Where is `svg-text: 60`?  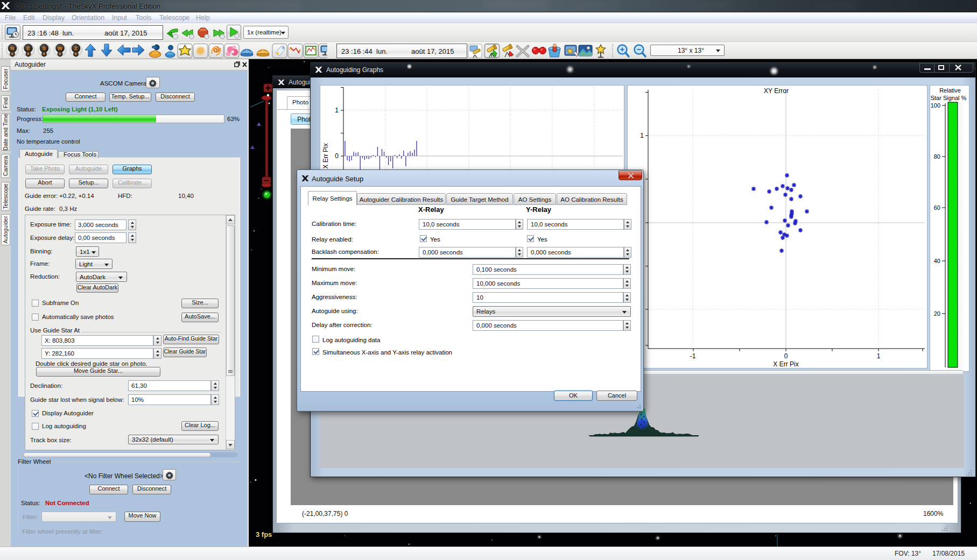
svg-text: 60 is located at coordinates (937, 208).